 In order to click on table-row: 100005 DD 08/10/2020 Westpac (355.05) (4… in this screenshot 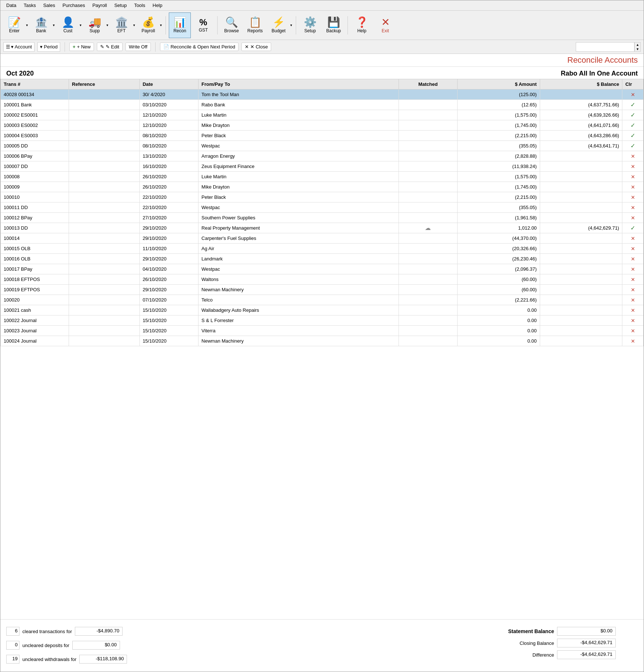, I will do `click(322, 146)`.